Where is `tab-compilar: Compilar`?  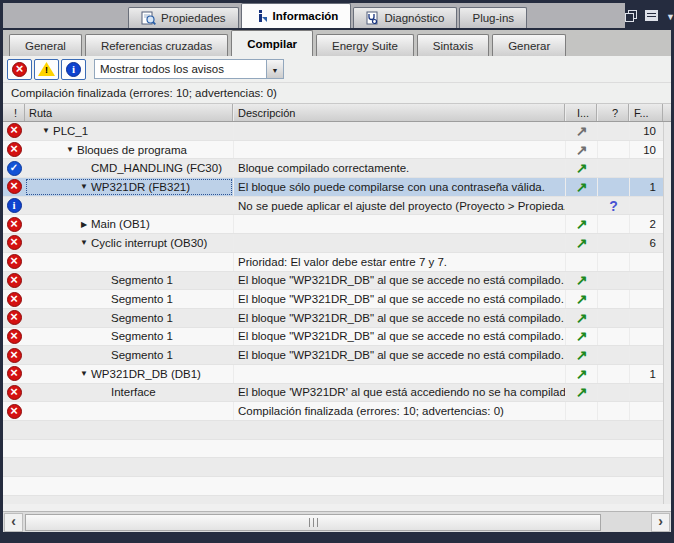
tab-compilar: Compilar is located at coordinates (272, 43).